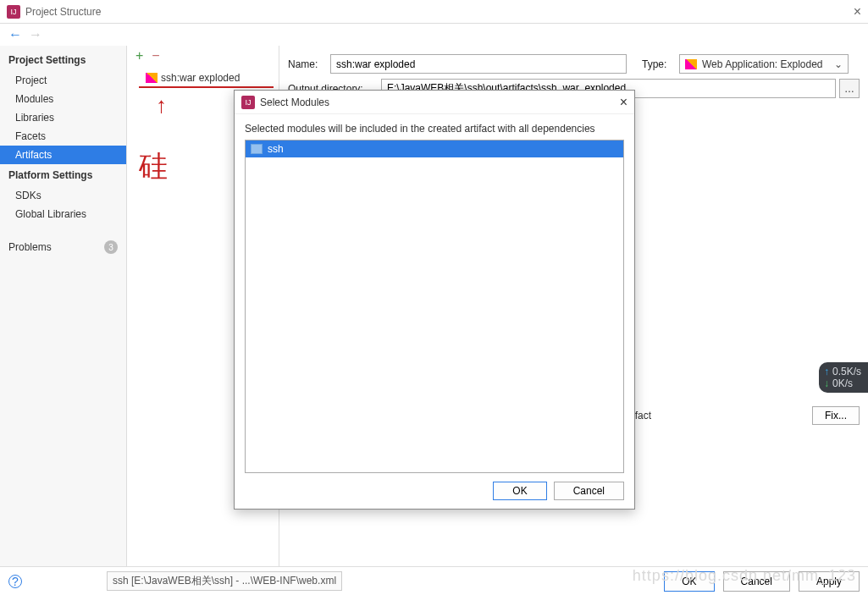 The image size is (868, 595). I want to click on sidebar-heading-project-settings: Project Settings, so click(63, 60).